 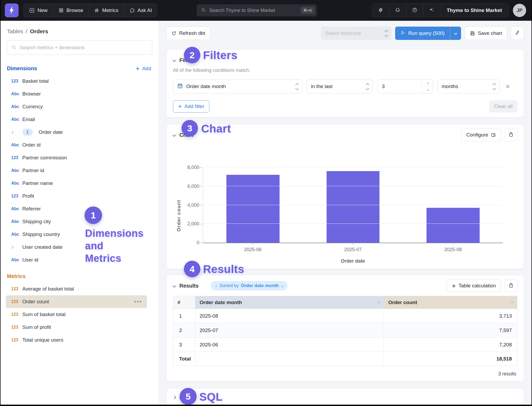 I want to click on cell-order-date-month: 2025-07, so click(x=289, y=330).